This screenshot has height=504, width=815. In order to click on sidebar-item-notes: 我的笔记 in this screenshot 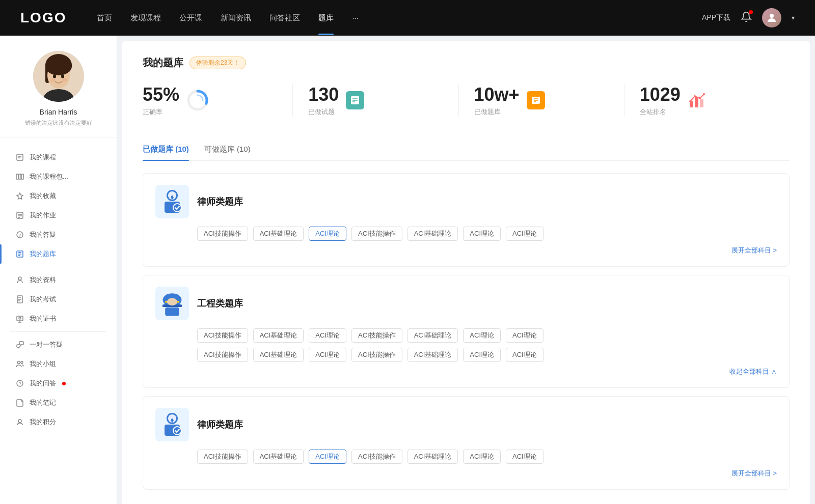, I will do `click(58, 403)`.